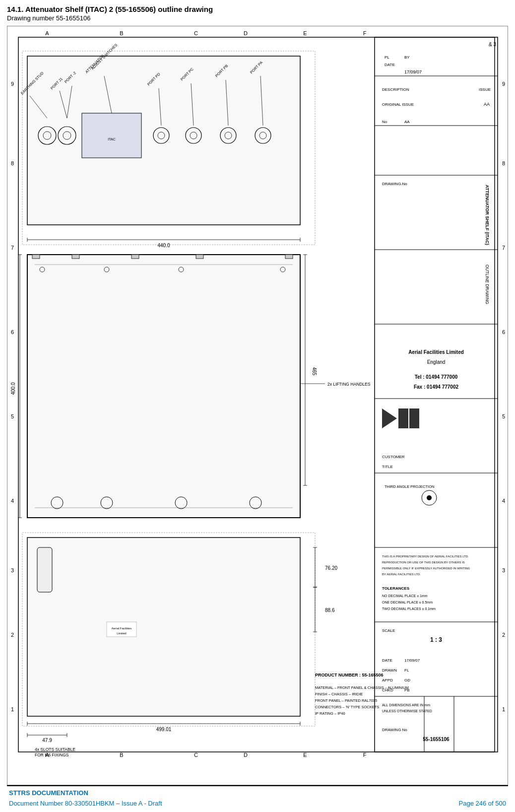  I want to click on svg-text: 6, so click(504, 332).